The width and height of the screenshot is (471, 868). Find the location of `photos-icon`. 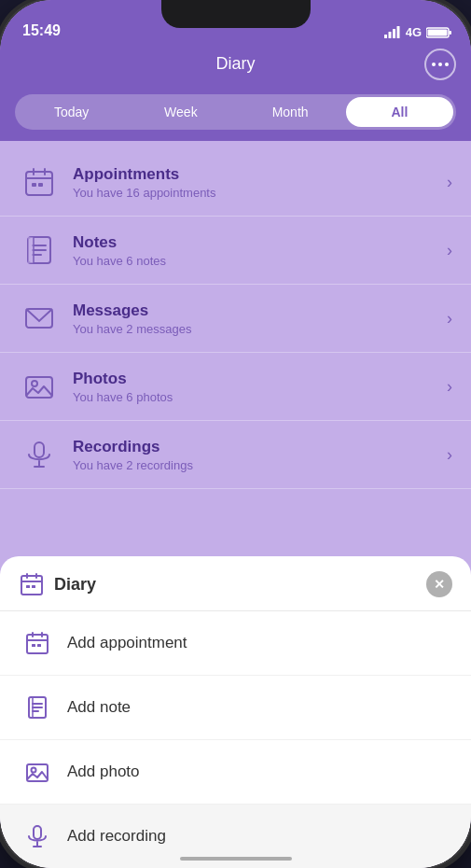

photos-icon is located at coordinates (39, 386).